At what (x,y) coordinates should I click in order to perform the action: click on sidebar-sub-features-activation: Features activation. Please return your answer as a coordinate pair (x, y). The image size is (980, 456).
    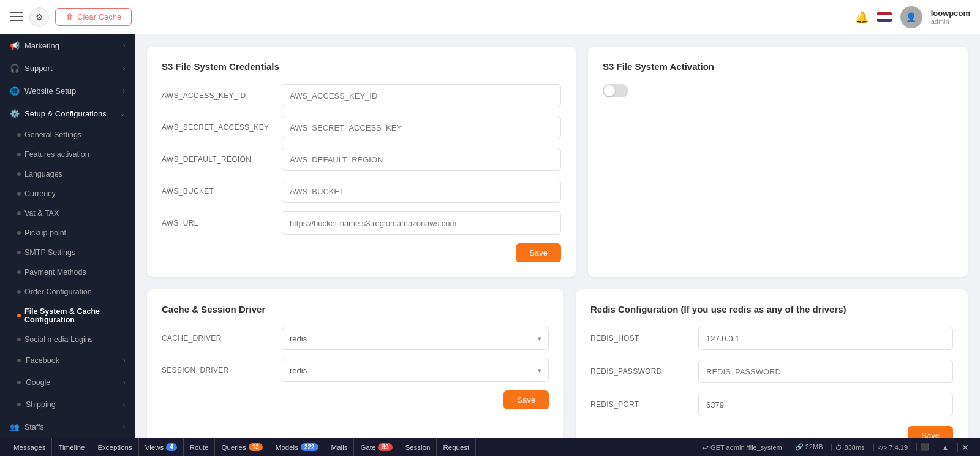
    Looking at the image, I should click on (67, 154).